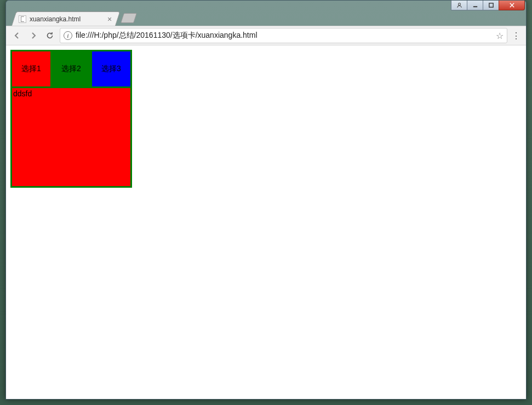 The width and height of the screenshot is (532, 405). Describe the element at coordinates (459, 5) in the screenshot. I see `user-icon` at that location.